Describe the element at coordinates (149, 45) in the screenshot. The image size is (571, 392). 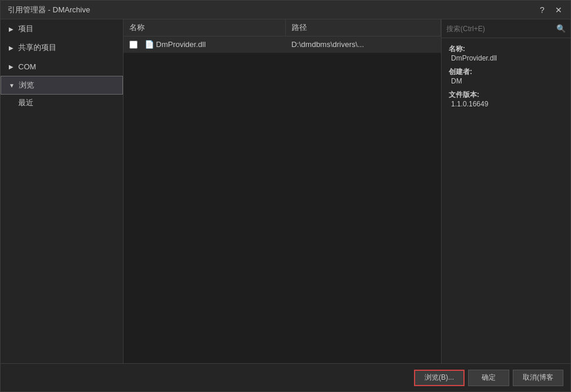
I see `file-icon: 📄` at that location.